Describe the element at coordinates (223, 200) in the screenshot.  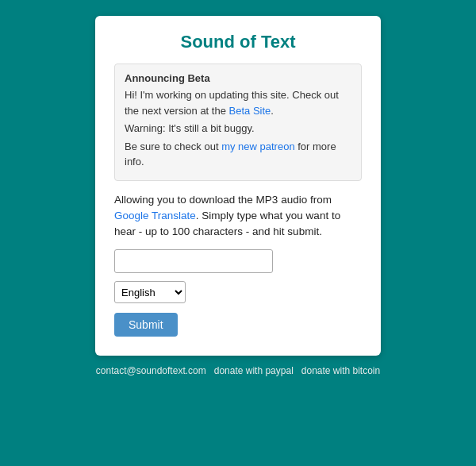
I see `description-prefix: Allowing you to download the MP3 audio f…` at that location.